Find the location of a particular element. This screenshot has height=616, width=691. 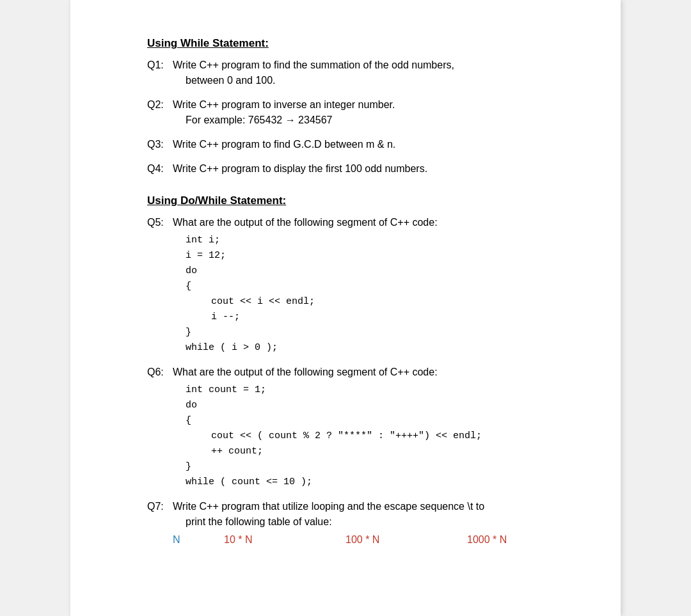

q5-code-line-6: } is located at coordinates (387, 333).